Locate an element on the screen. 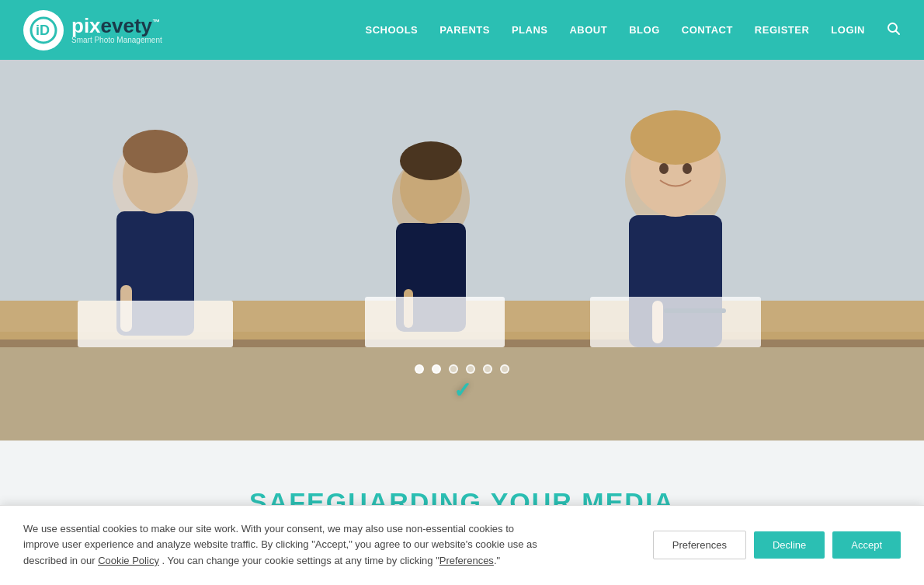 The width and height of the screenshot is (924, 585). scroll-down-button: ✓ is located at coordinates (463, 391).